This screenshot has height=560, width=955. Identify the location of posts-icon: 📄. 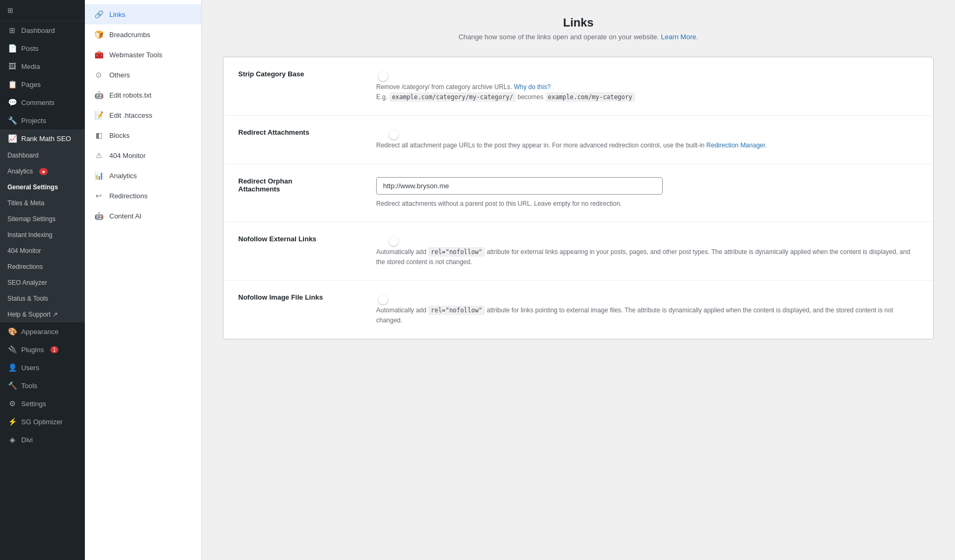
(12, 48).